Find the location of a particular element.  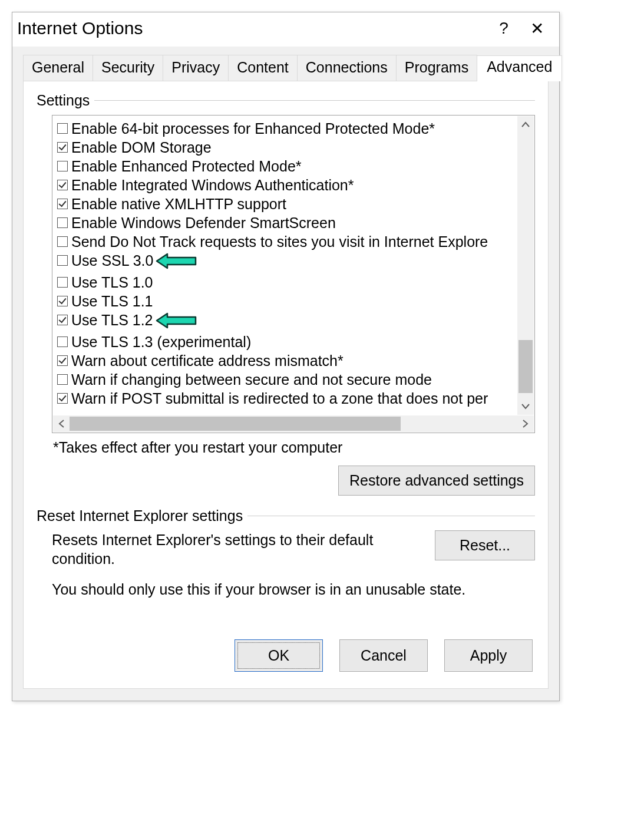

checkbox-label: Use TLS 1.1 is located at coordinates (112, 301).